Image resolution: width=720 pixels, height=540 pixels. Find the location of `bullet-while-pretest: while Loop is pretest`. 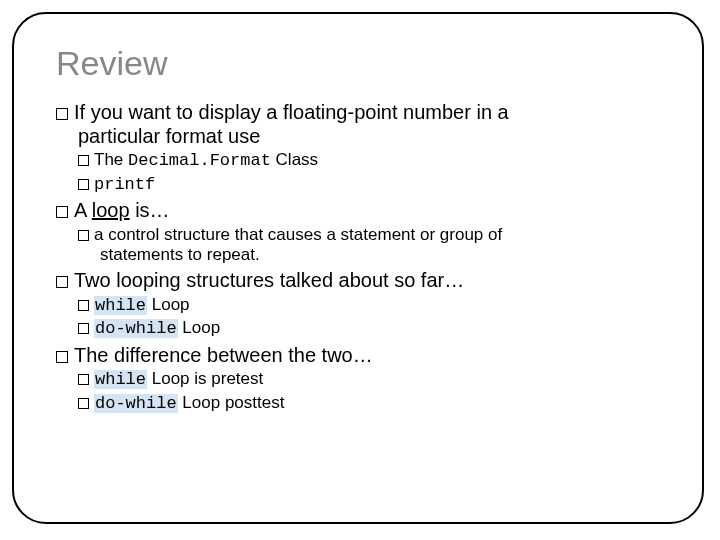

bullet-while-pretest: while Loop is pretest is located at coordinates (369, 380).